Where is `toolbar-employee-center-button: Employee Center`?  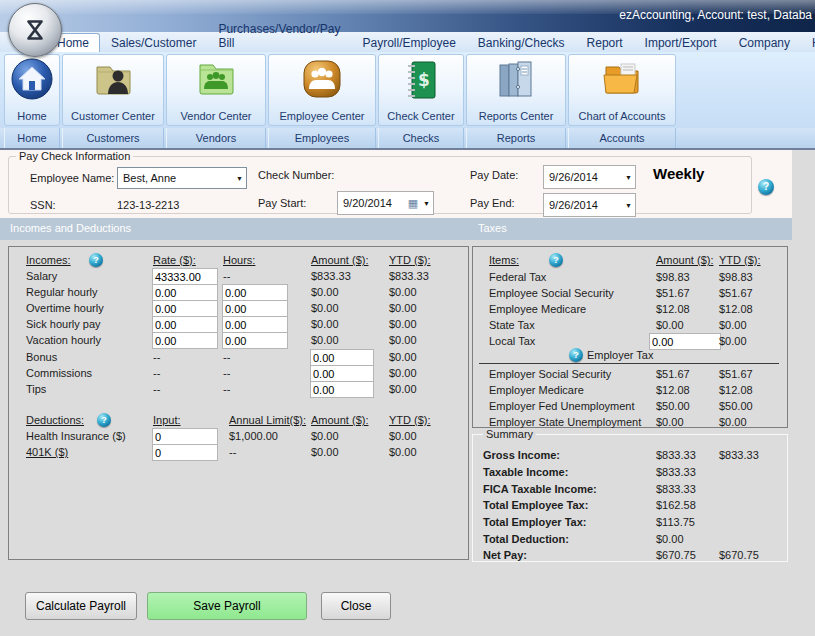
toolbar-employee-center-button: Employee Center is located at coordinates (322, 90).